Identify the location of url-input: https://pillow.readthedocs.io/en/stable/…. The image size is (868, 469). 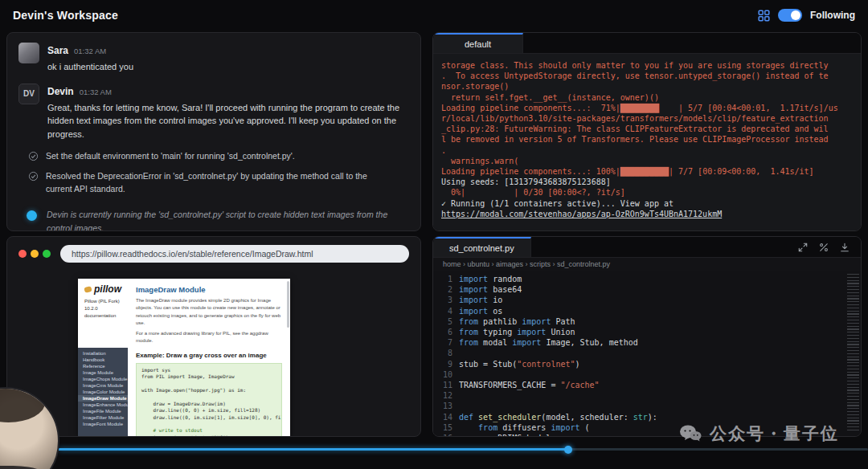
(235, 254).